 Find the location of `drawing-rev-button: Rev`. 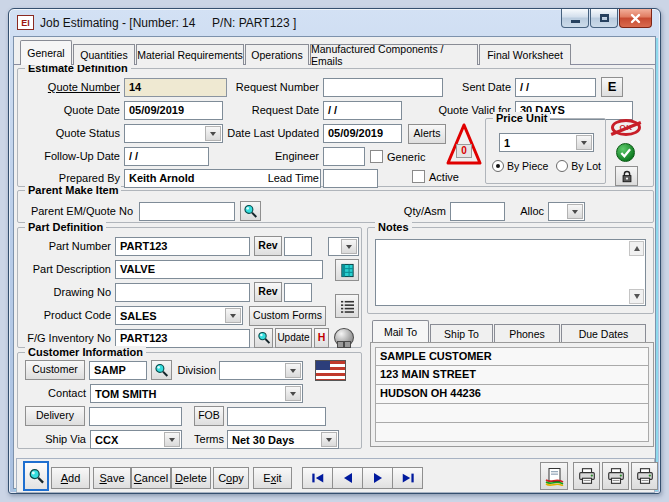

drawing-rev-button: Rev is located at coordinates (268, 292).